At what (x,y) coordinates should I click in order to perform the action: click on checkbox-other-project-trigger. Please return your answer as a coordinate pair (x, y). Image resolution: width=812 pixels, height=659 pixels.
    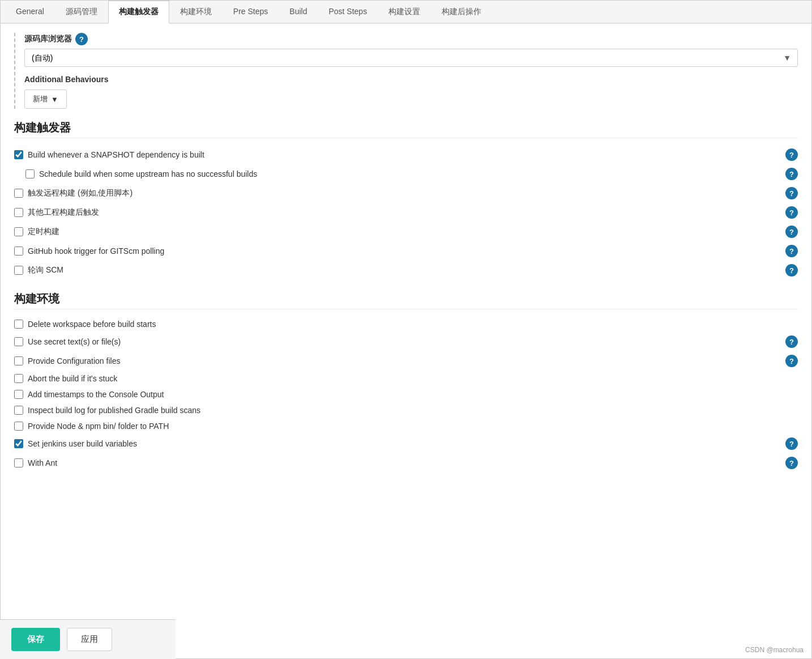
    Looking at the image, I should click on (19, 212).